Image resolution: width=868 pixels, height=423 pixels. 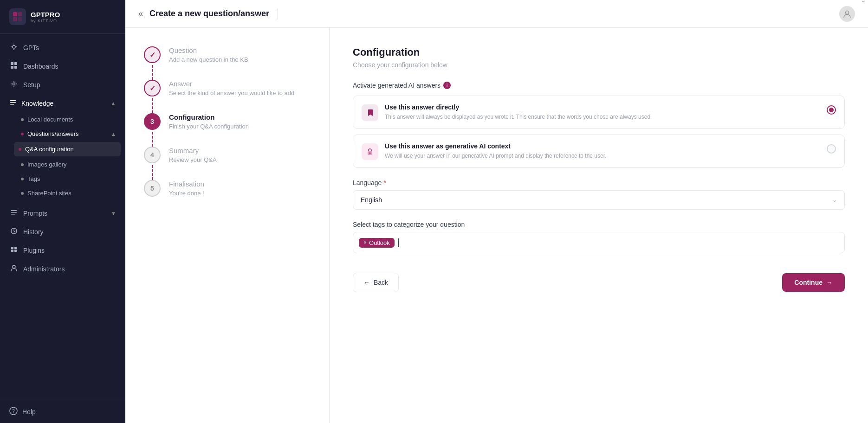 What do you see at coordinates (63, 164) in the screenshot?
I see `sidebar-item-images-gallery: Images gallery` at bounding box center [63, 164].